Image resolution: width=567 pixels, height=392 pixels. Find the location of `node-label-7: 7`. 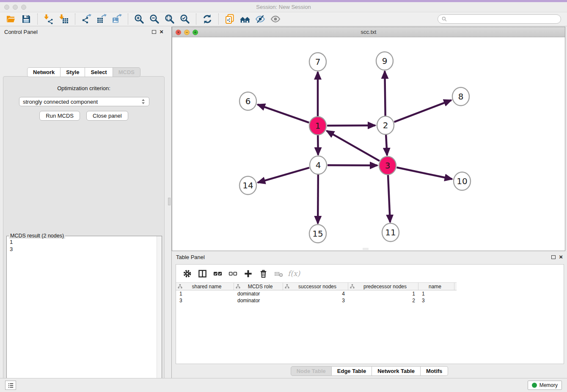

node-label-7: 7 is located at coordinates (318, 62).